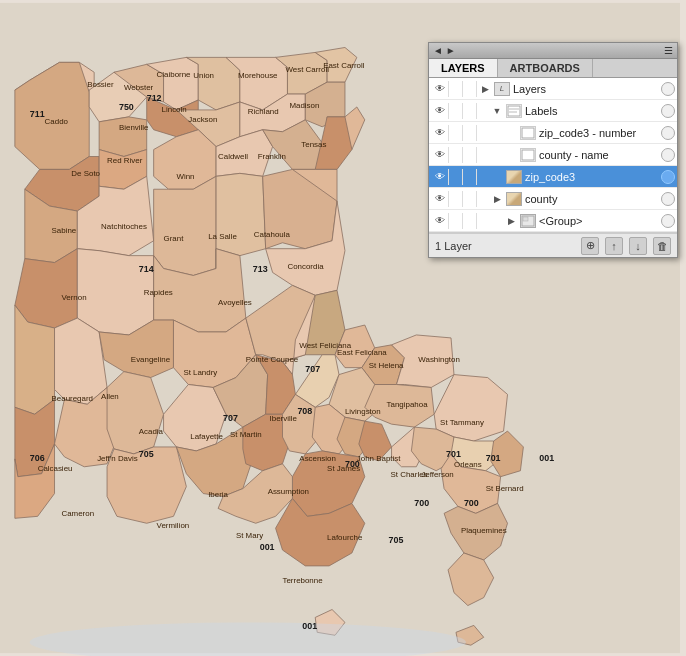 The height and width of the screenshot is (656, 686). I want to click on layer-name: zip_code3 - number, so click(599, 133).